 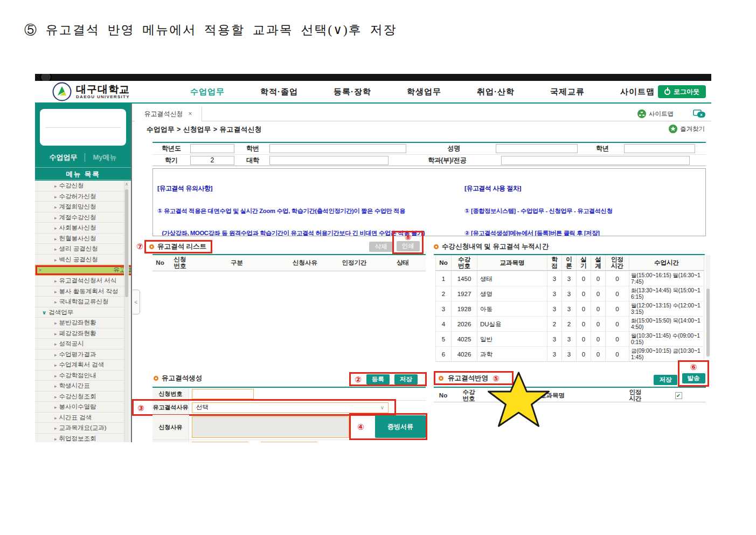 What do you see at coordinates (694, 379) in the screenshot?
I see `send-button: 발송` at bounding box center [694, 379].